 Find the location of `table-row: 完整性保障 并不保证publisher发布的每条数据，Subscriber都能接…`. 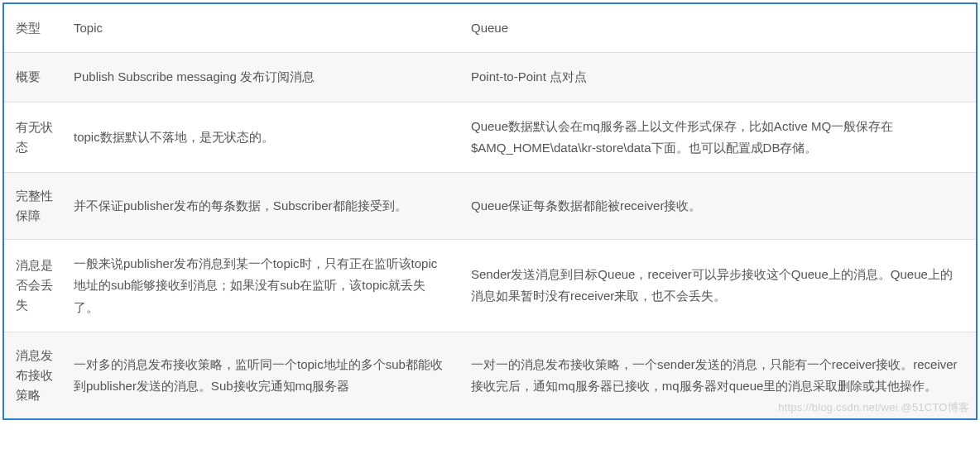

table-row: 完整性保障 并不保证publisher发布的每条数据，Subscriber都能接… is located at coordinates (490, 207).